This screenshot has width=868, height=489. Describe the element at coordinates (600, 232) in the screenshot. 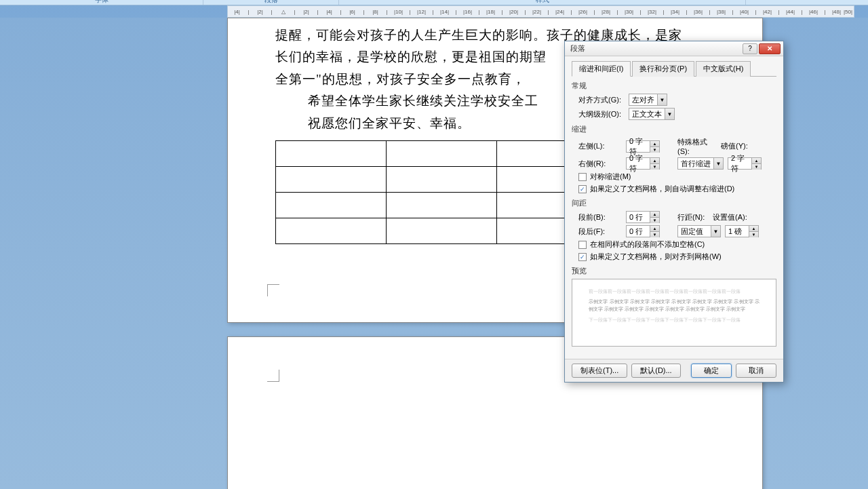

I see `space-after-label: 段后(F):` at that location.